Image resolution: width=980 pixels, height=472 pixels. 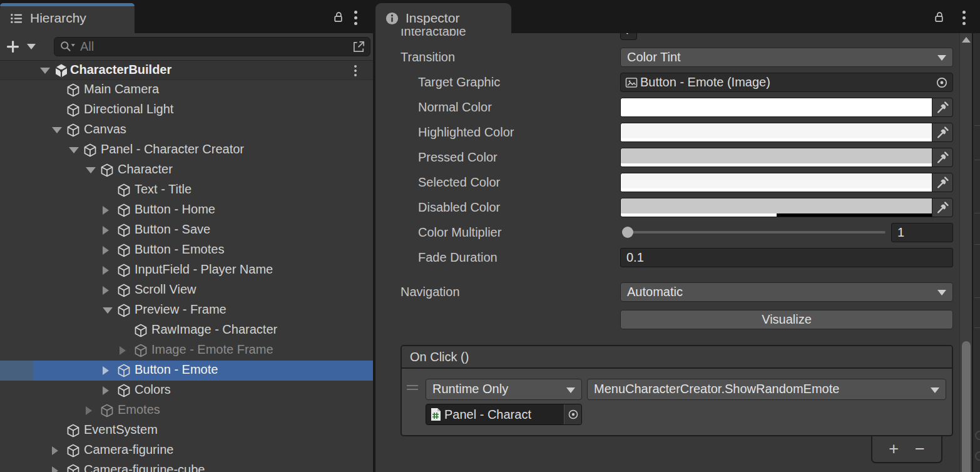 I want to click on fade-duration-field, so click(x=787, y=258).